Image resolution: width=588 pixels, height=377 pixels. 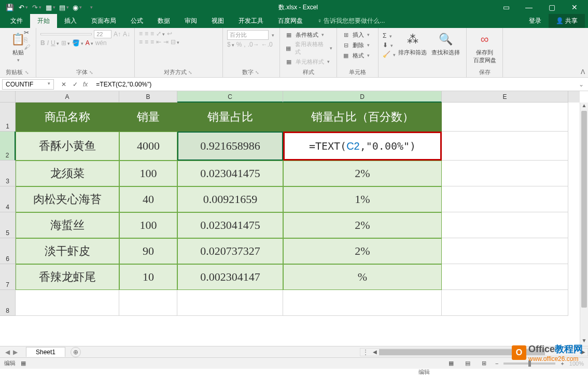 I want to click on macro-record-icon: ▦, so click(x=23, y=364).